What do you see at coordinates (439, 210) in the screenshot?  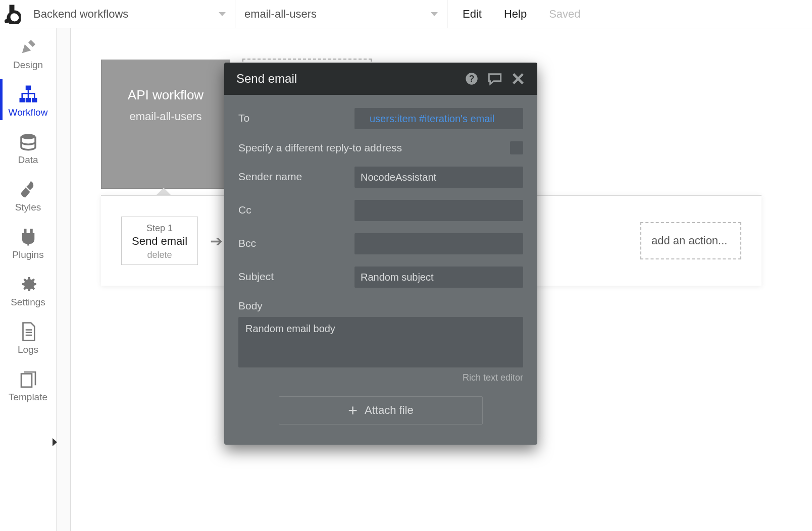 I see `cc-input` at bounding box center [439, 210].